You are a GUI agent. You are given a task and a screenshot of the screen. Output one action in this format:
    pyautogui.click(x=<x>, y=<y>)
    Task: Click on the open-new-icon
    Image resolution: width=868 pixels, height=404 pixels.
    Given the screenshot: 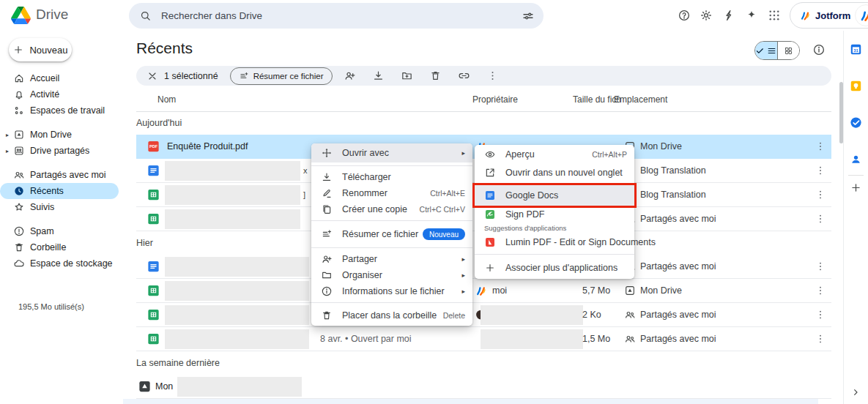 What is the action you would take?
    pyautogui.click(x=490, y=173)
    